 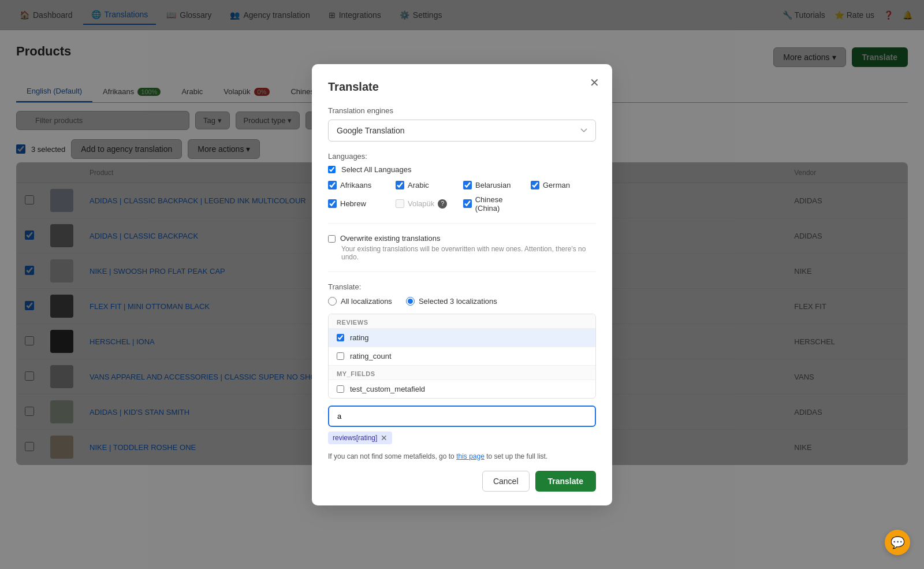 I want to click on meta-info: If you can not find some metafields, go …, so click(x=462, y=456).